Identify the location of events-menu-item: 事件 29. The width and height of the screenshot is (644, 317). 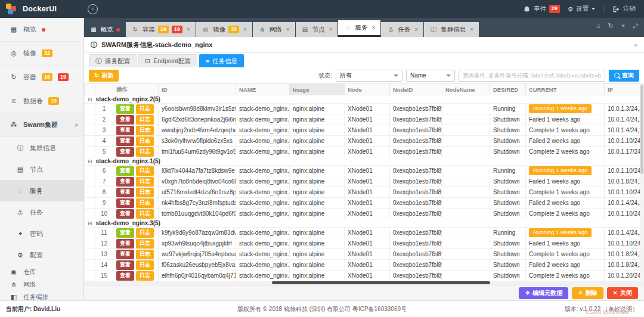
(541, 9).